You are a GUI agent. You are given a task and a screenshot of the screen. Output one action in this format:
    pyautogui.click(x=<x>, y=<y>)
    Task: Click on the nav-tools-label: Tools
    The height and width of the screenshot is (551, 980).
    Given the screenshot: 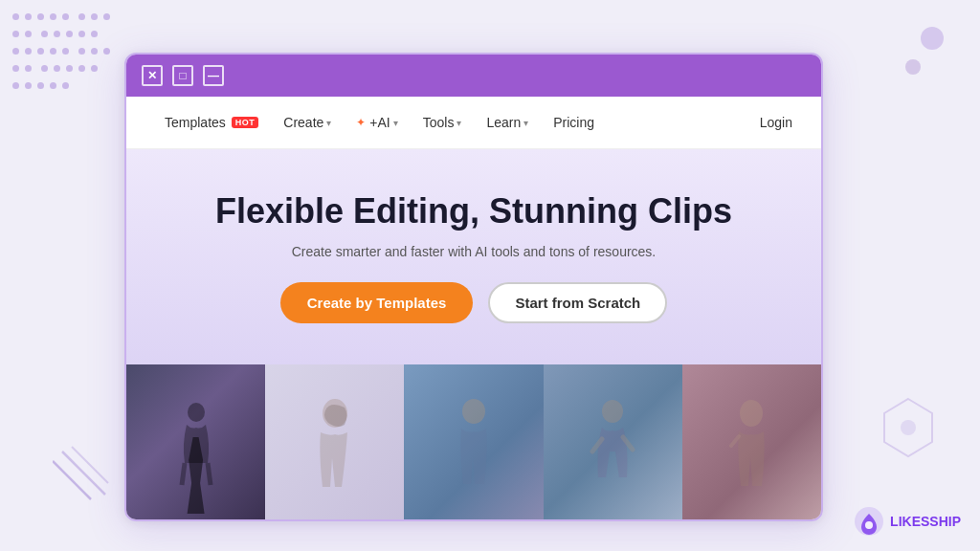 What is the action you would take?
    pyautogui.click(x=438, y=122)
    